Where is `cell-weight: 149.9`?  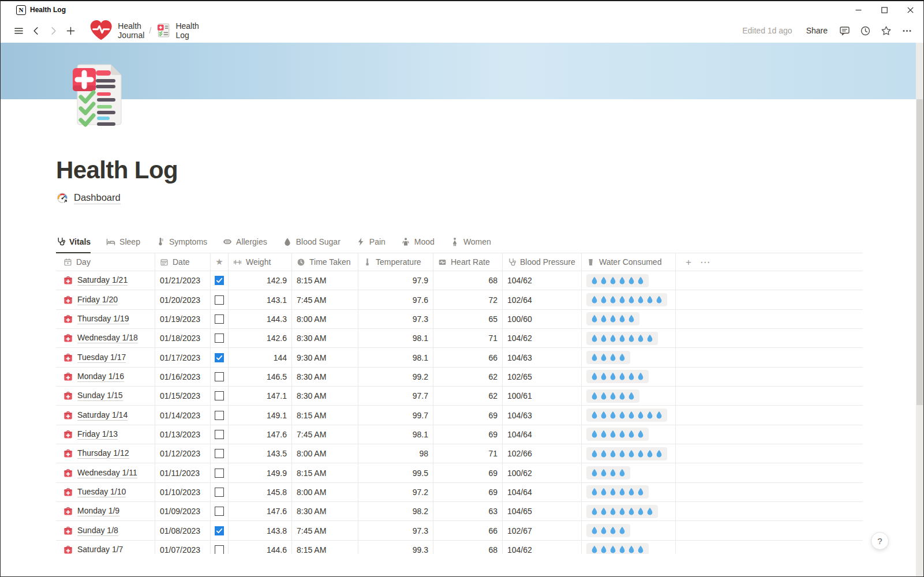
cell-weight: 149.9 is located at coordinates (260, 473).